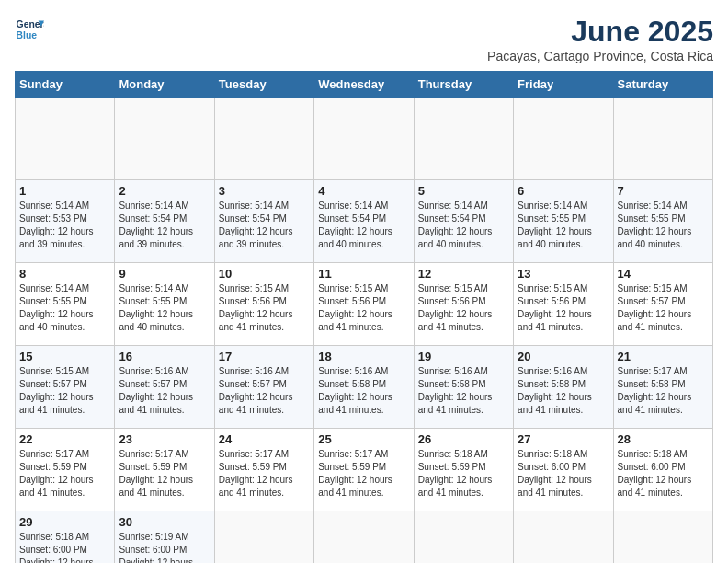 This screenshot has width=728, height=563. What do you see at coordinates (563, 440) in the screenshot?
I see `day-number: 27` at bounding box center [563, 440].